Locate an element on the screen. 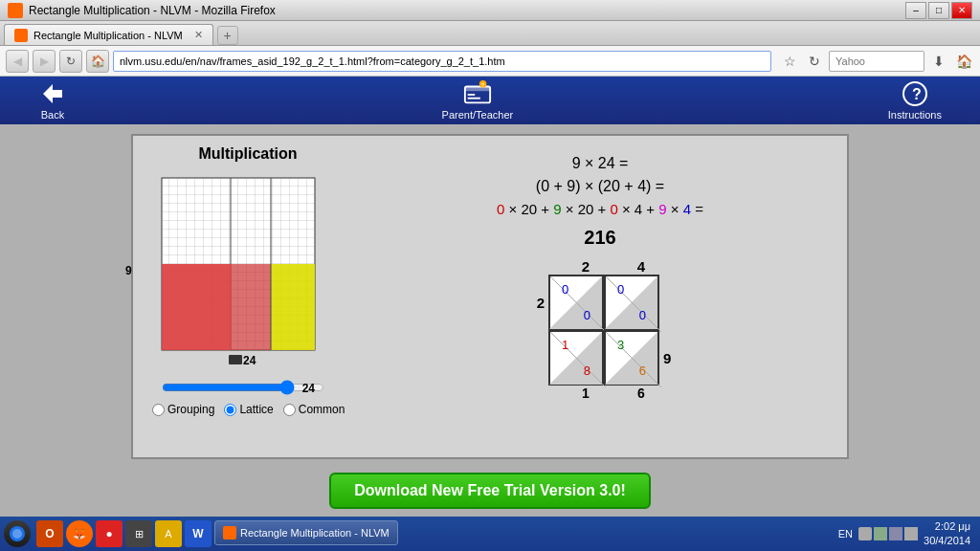 The image size is (980, 551). url-input is located at coordinates (442, 61).